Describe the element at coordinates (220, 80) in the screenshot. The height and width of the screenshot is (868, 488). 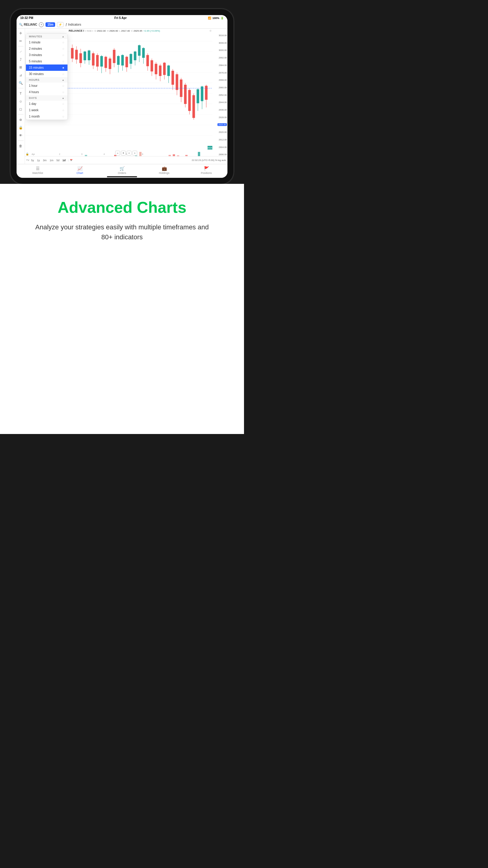
I see `price-2968: 2968.00` at that location.